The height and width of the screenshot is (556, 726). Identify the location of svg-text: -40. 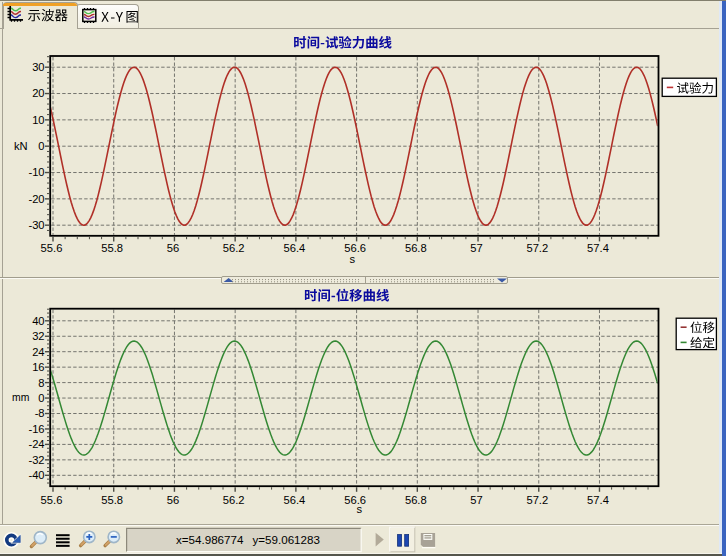
(36, 475).